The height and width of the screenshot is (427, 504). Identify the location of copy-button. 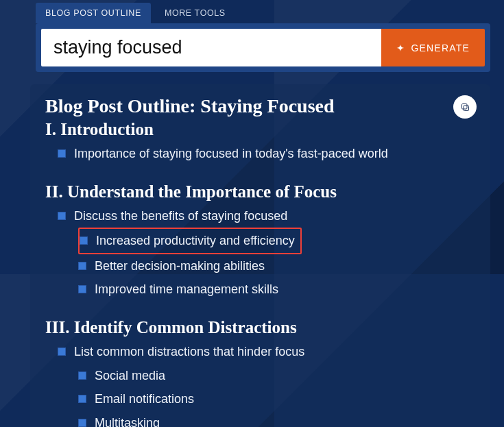
(465, 107).